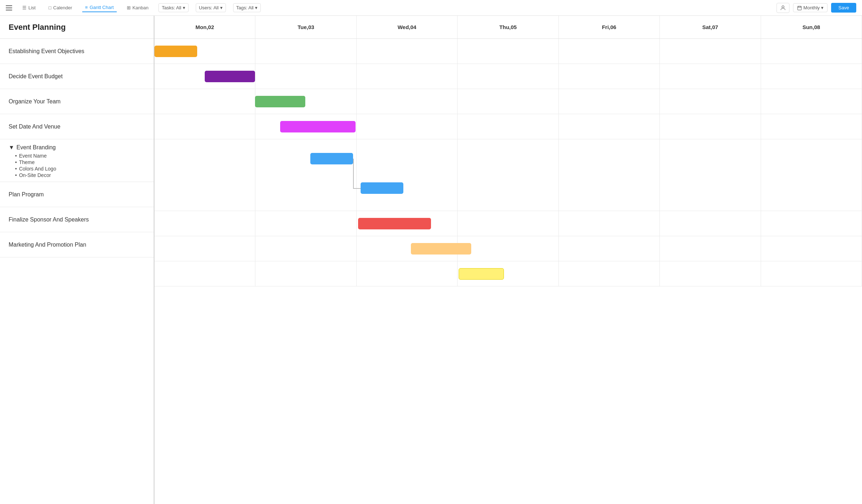 Image resolution: width=862 pixels, height=504 pixels. What do you see at coordinates (77, 220) in the screenshot?
I see `task-row-sponsor: Finalize Sponsor And Speakers` at bounding box center [77, 220].